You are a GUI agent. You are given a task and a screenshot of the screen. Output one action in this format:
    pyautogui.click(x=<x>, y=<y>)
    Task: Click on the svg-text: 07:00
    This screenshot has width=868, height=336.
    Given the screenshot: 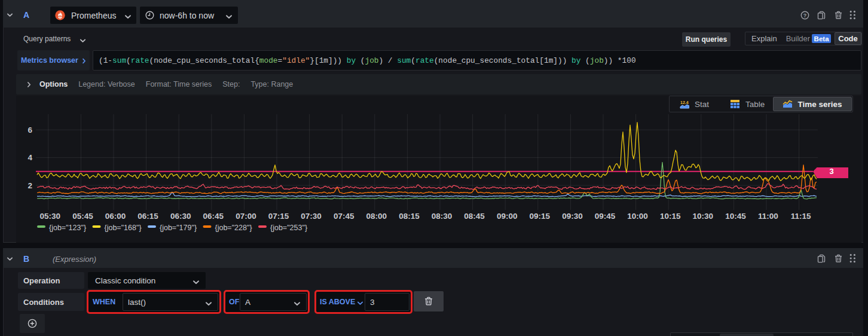 What is the action you would take?
    pyautogui.click(x=246, y=216)
    